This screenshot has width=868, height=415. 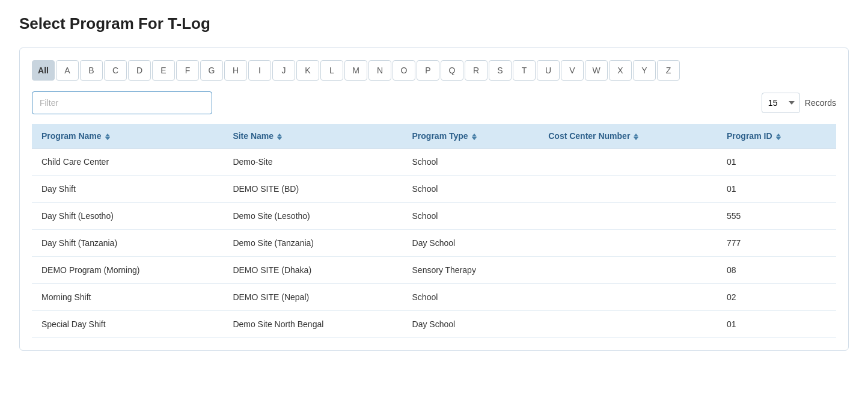 What do you see at coordinates (284, 70) in the screenshot?
I see `alpha-btn-j: J` at bounding box center [284, 70].